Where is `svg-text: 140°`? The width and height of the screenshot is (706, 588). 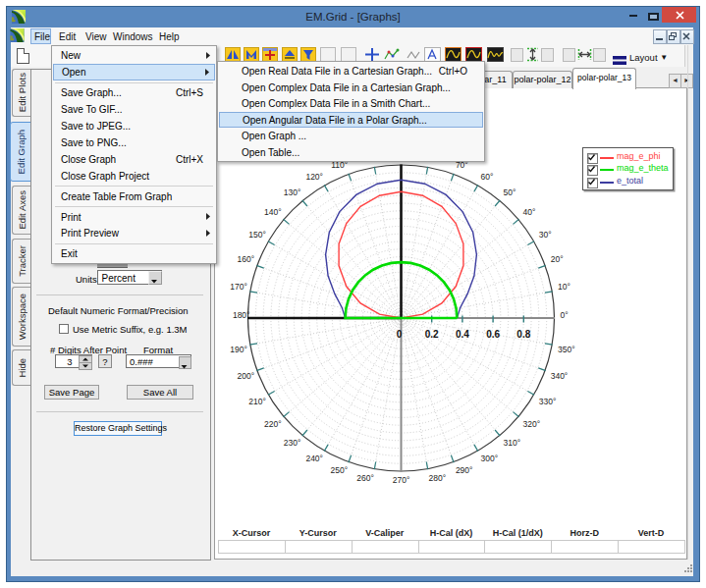
svg-text: 140° is located at coordinates (273, 212).